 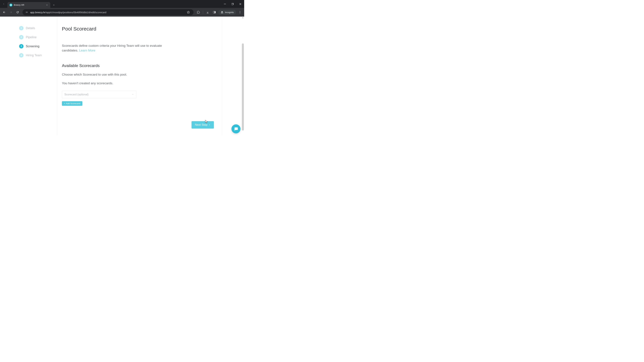 What do you see at coordinates (210, 125) in the screenshot?
I see `chevron-right-icon` at bounding box center [210, 125].